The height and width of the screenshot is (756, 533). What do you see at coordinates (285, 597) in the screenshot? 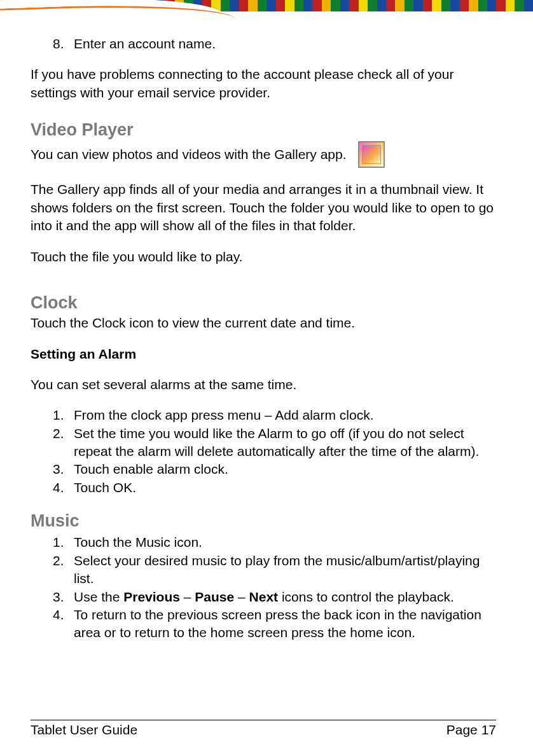
I see `step-text: Use the Previous – Pause – Next icons to…` at bounding box center [285, 597].